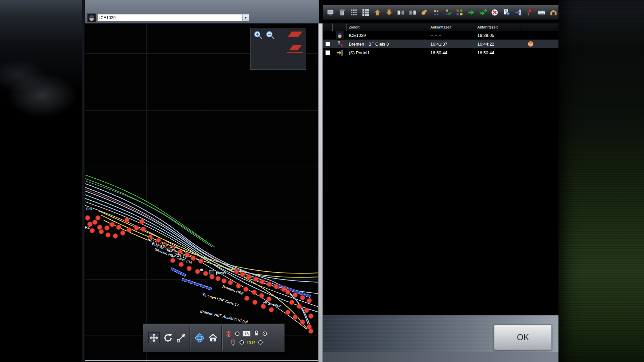 The height and width of the screenshot is (362, 644). I want to click on abfahrt-cell: 16:39:05, so click(498, 36).